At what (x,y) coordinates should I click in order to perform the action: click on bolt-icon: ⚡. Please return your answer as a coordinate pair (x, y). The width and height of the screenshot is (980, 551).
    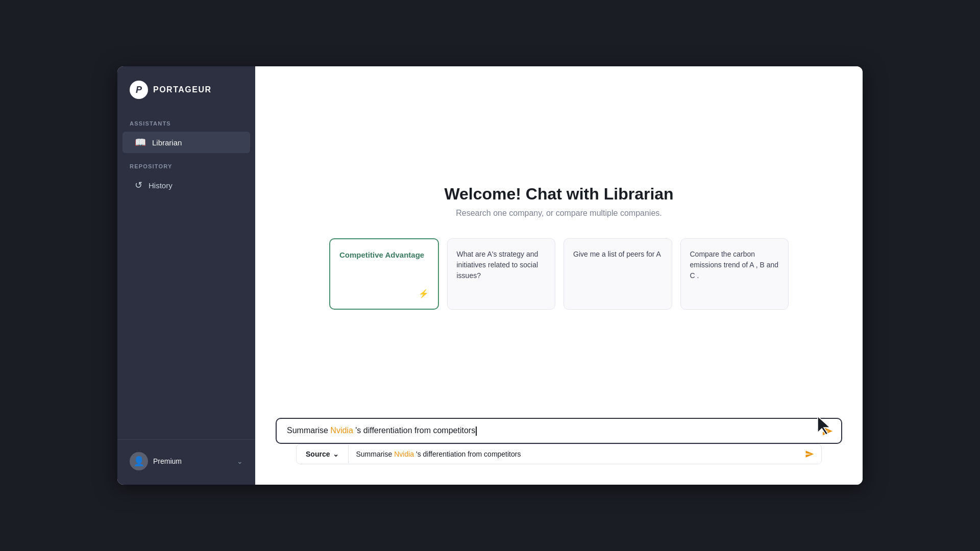
    Looking at the image, I should click on (424, 294).